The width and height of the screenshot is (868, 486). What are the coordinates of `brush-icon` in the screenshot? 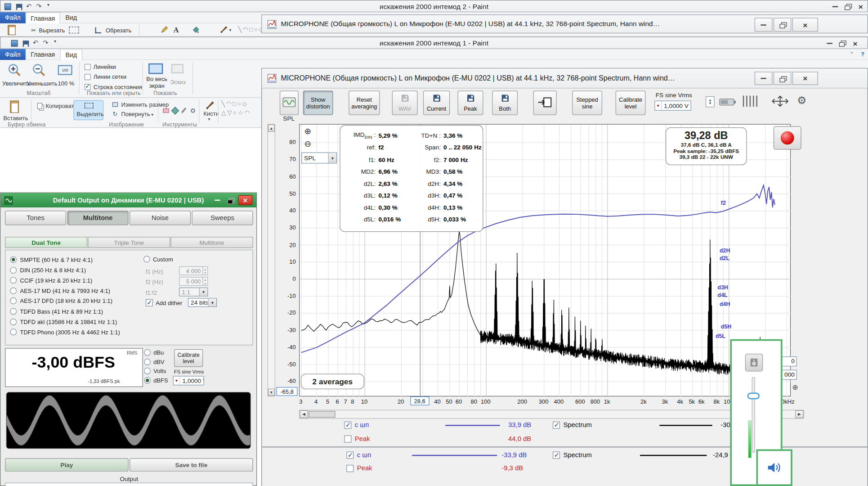 It's located at (224, 30).